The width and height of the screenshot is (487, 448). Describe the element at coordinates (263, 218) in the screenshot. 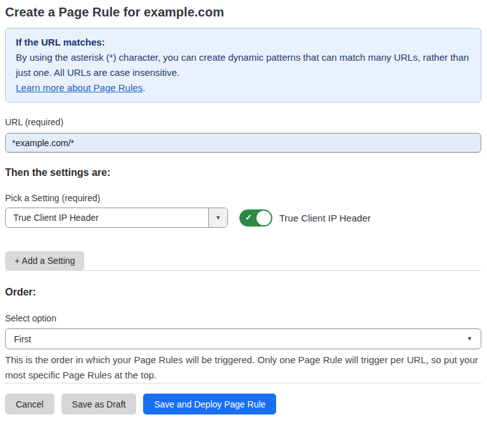

I see `toggle-knob` at that location.